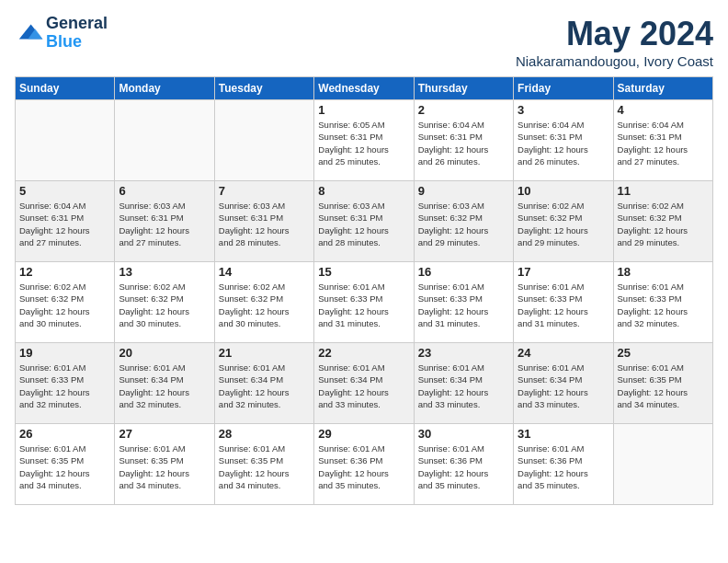 The height and width of the screenshot is (563, 728). I want to click on day-number: 13, so click(164, 272).